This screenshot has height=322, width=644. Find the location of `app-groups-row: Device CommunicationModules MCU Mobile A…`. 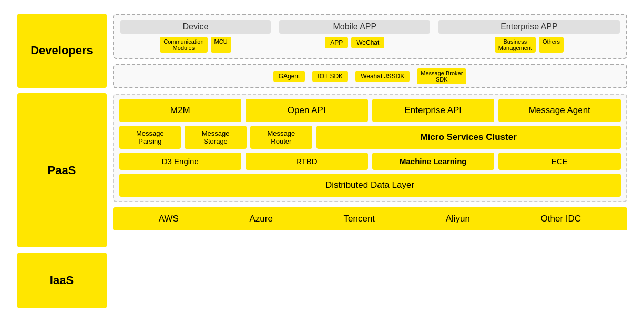

app-groups-row: Device CommunicationModules MCU Mobile A… is located at coordinates (370, 36).